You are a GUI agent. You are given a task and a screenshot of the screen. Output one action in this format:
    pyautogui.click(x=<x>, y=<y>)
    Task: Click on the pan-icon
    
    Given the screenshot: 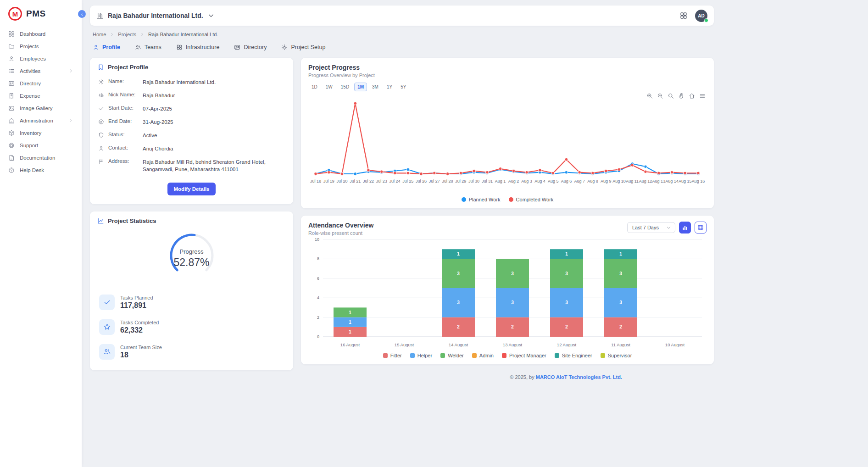 What is the action you would take?
    pyautogui.click(x=681, y=96)
    